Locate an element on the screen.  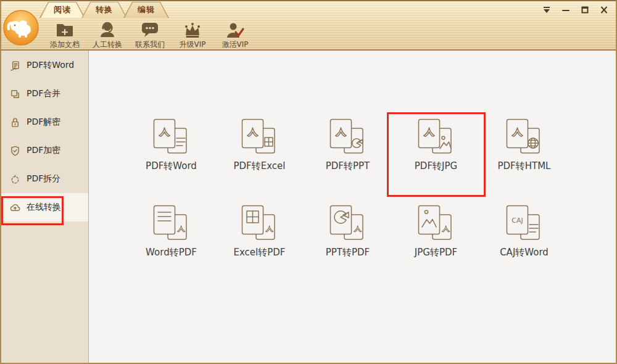
shield-check-icon is located at coordinates (15, 151).